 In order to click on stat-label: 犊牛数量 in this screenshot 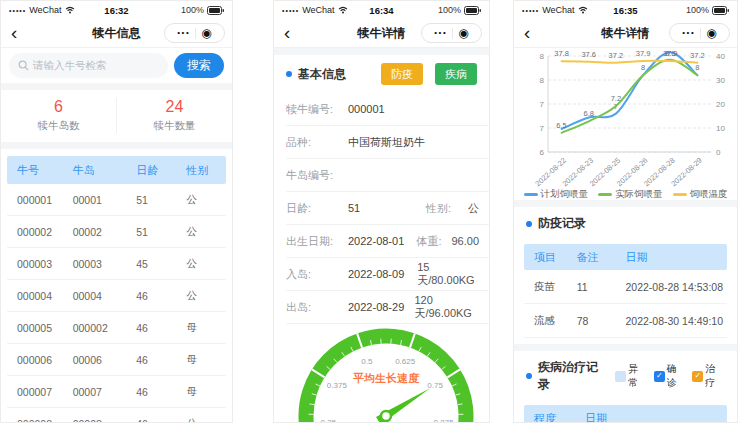, I will do `click(174, 126)`.